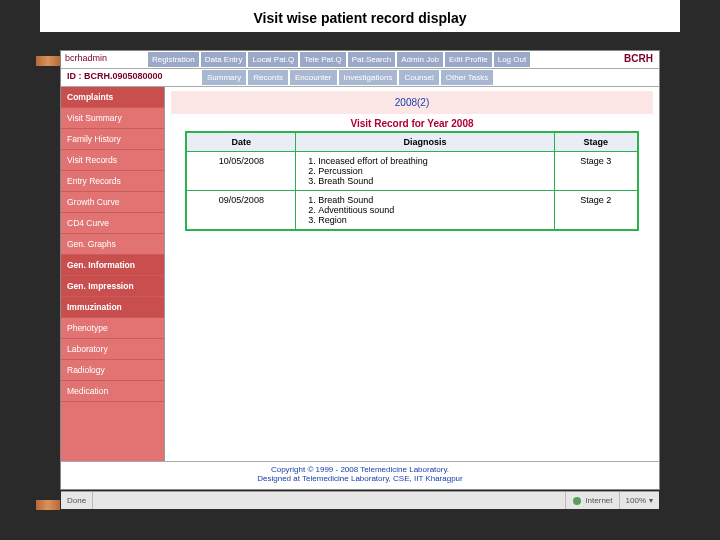 This screenshot has height=540, width=720. What do you see at coordinates (224, 60) in the screenshot?
I see `topnav-data-entry: Data Entry` at bounding box center [224, 60].